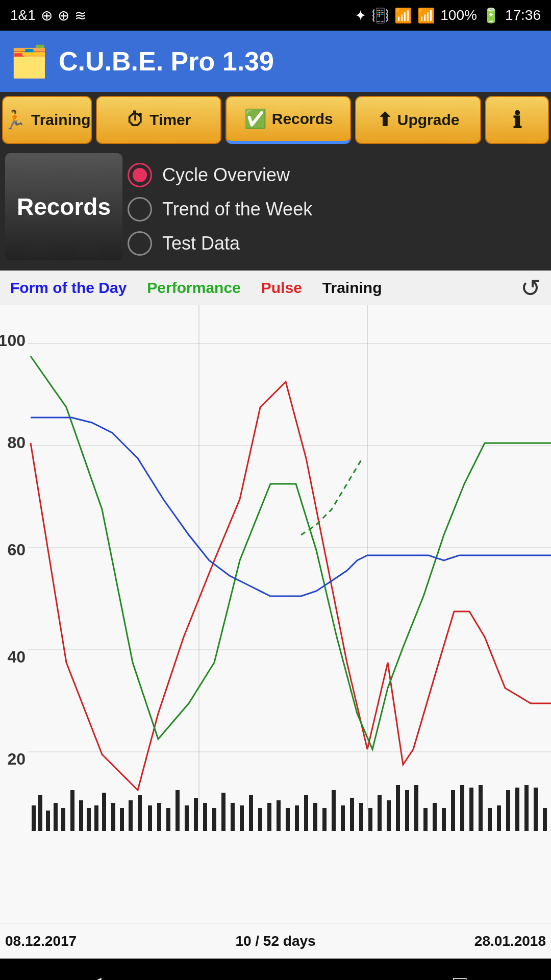  I want to click on carrier-label: 1&1, so click(23, 15).